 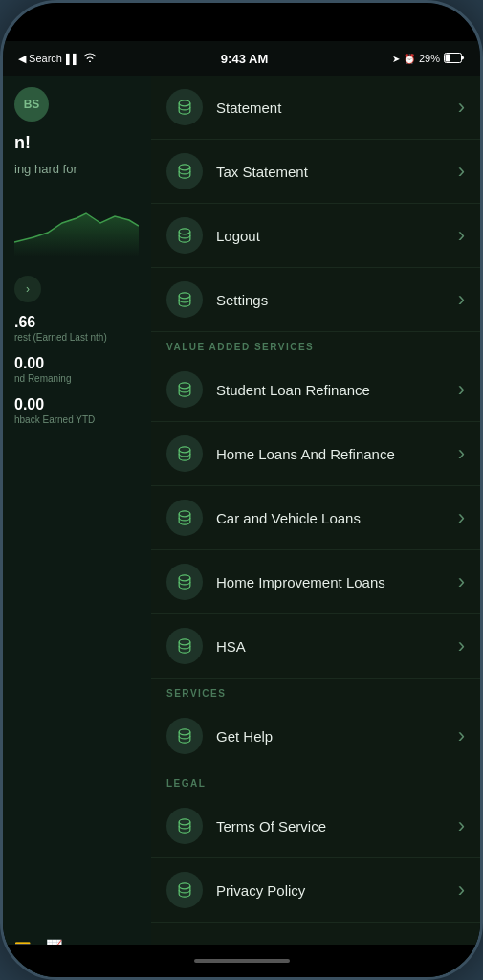 I want to click on home-indicator, so click(x=242, y=961).